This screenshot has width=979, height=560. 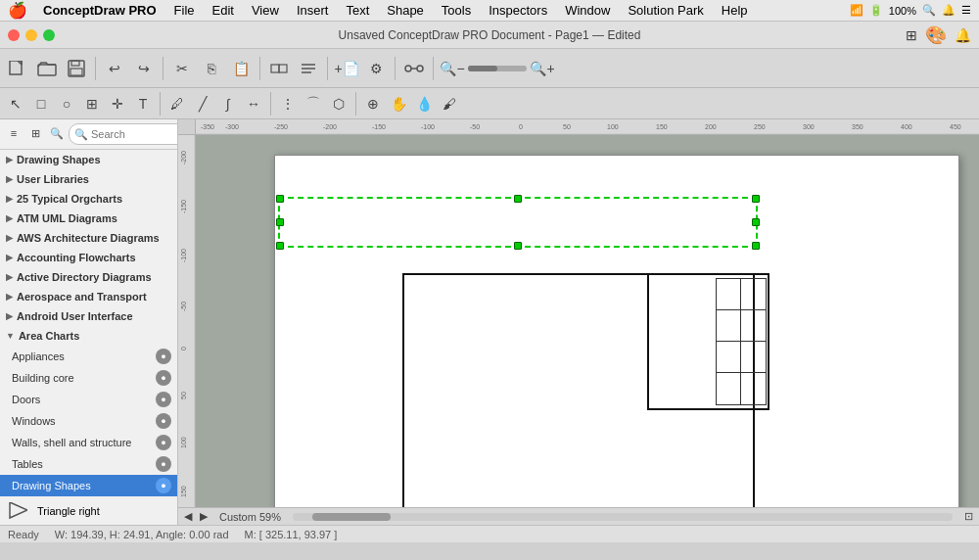 What do you see at coordinates (452, 69) in the screenshot?
I see `zoom-out-btn: 🔍−` at bounding box center [452, 69].